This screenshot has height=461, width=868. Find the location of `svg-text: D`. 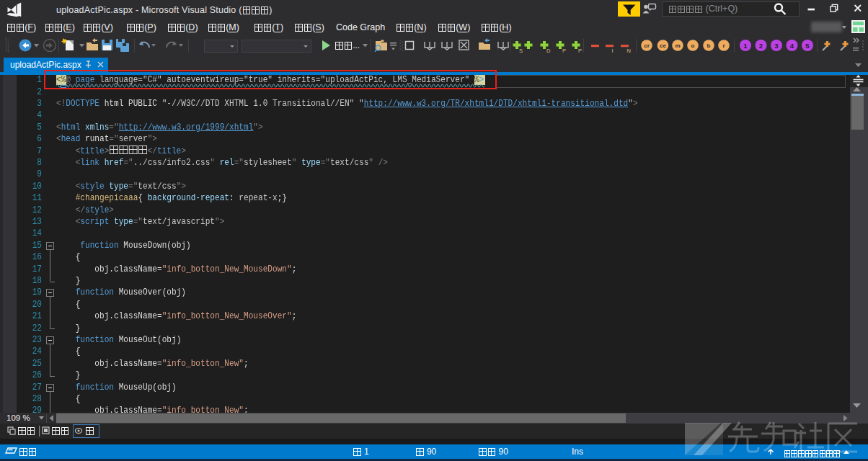

svg-text: D is located at coordinates (549, 50).